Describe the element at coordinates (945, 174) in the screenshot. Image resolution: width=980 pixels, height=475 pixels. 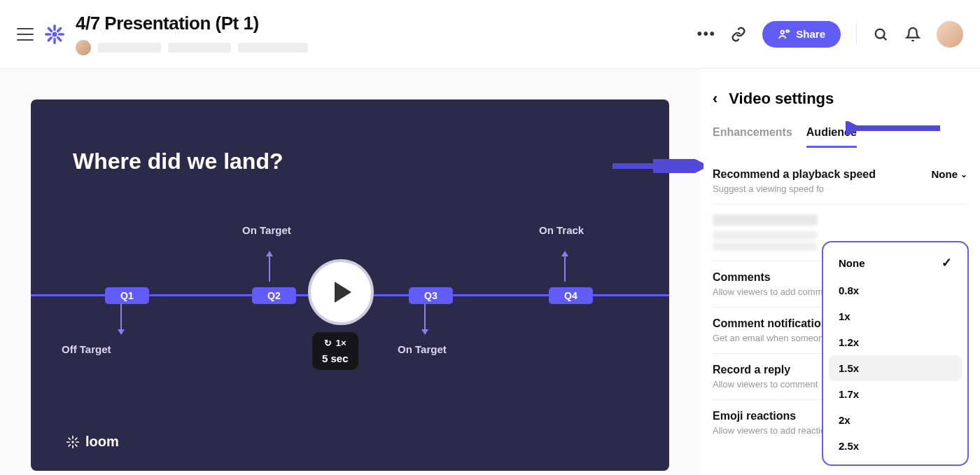
I see `speed-current: None` at that location.